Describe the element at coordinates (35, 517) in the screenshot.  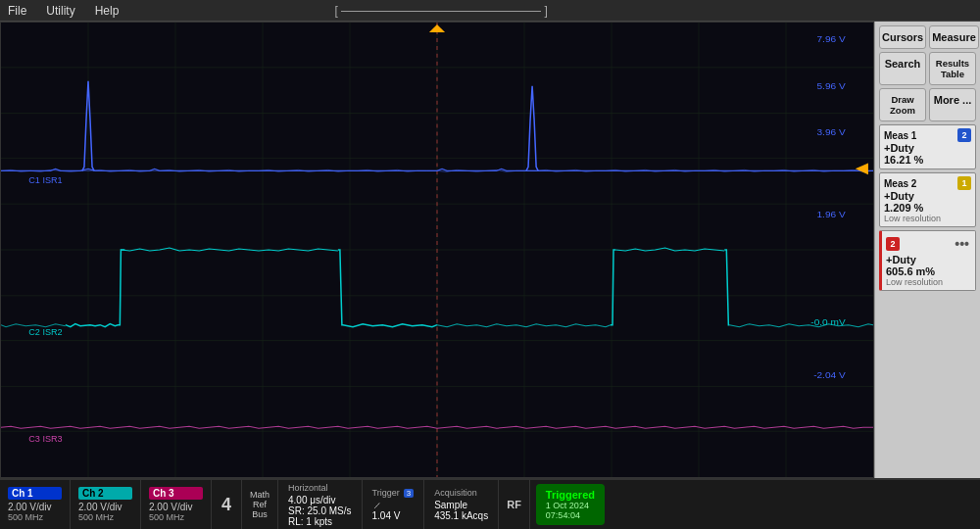
I see `ch1-freq: 500 MHz` at that location.